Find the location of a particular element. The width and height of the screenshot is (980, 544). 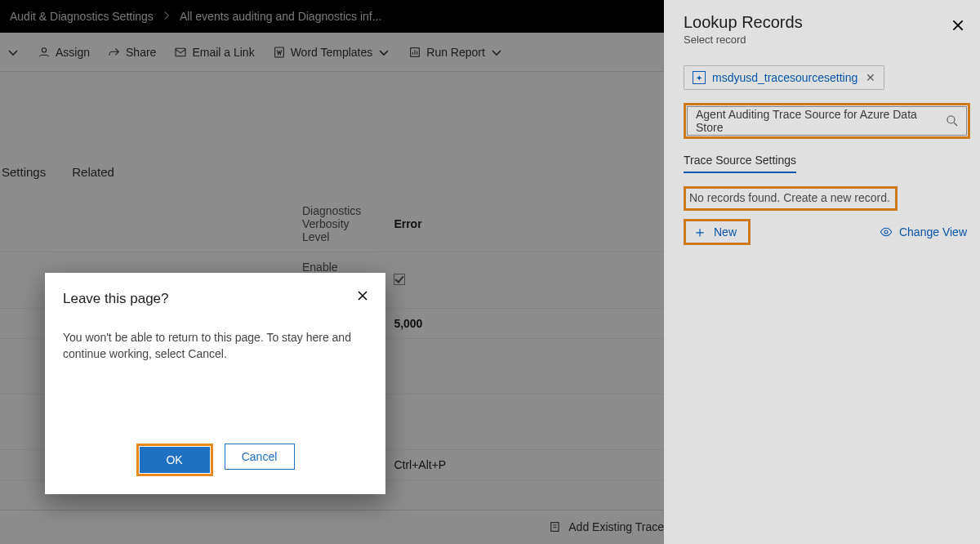

dialog-body: You won't be able to return to this page… is located at coordinates (210, 346).